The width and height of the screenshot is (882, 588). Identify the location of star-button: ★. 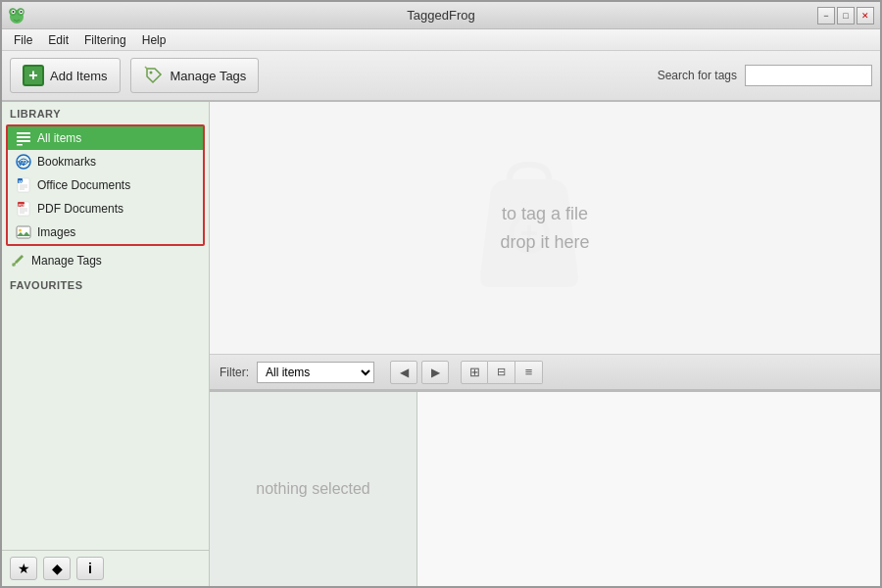
(24, 568).